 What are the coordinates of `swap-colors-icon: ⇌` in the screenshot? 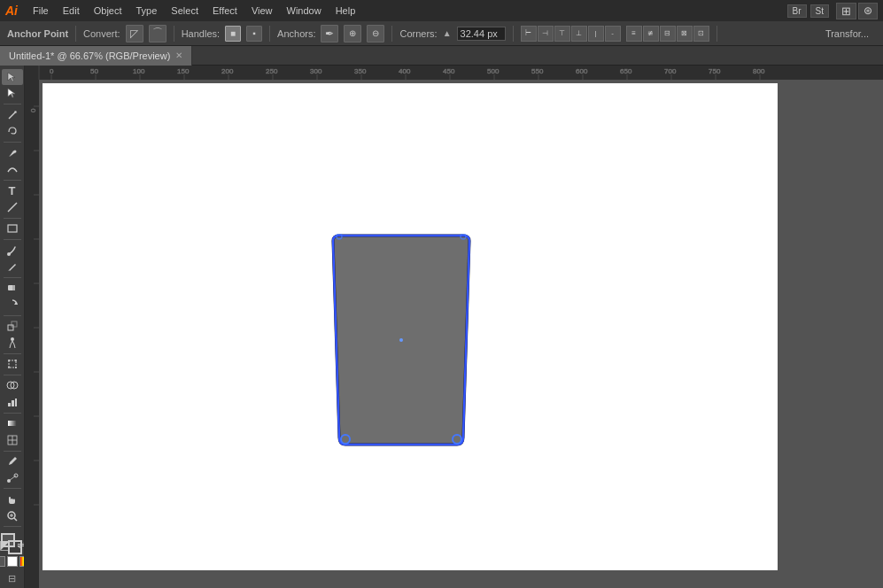 It's located at (21, 545).